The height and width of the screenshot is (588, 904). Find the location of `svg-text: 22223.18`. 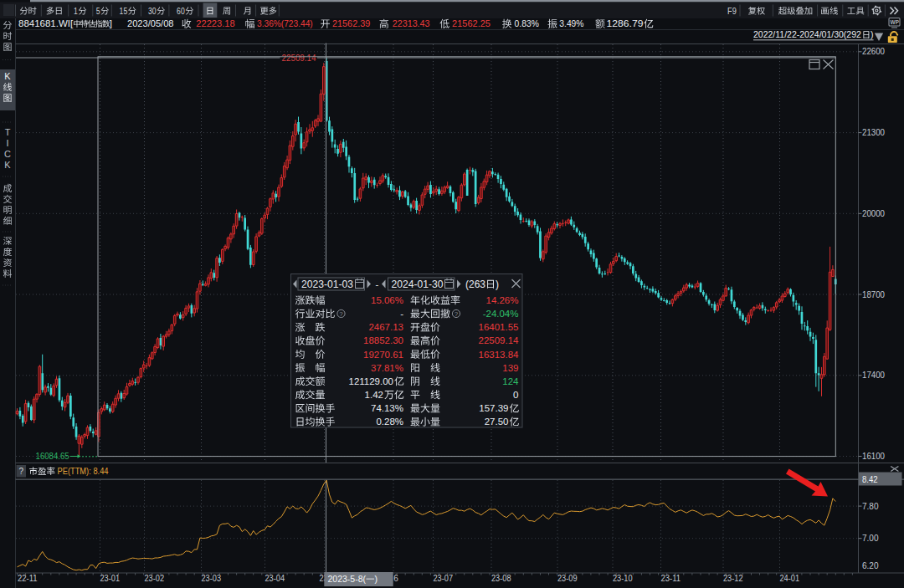

svg-text: 22223.18 is located at coordinates (215, 23).